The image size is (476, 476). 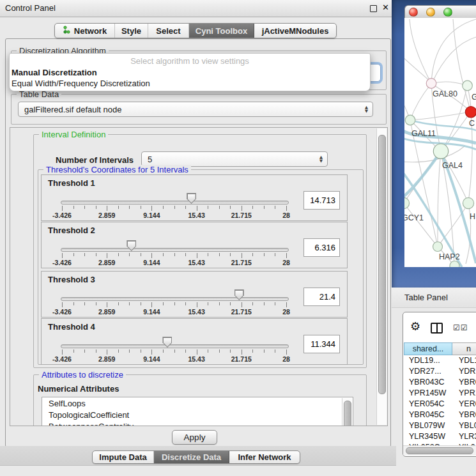 I want to click on split-panel-icon, so click(x=437, y=328).